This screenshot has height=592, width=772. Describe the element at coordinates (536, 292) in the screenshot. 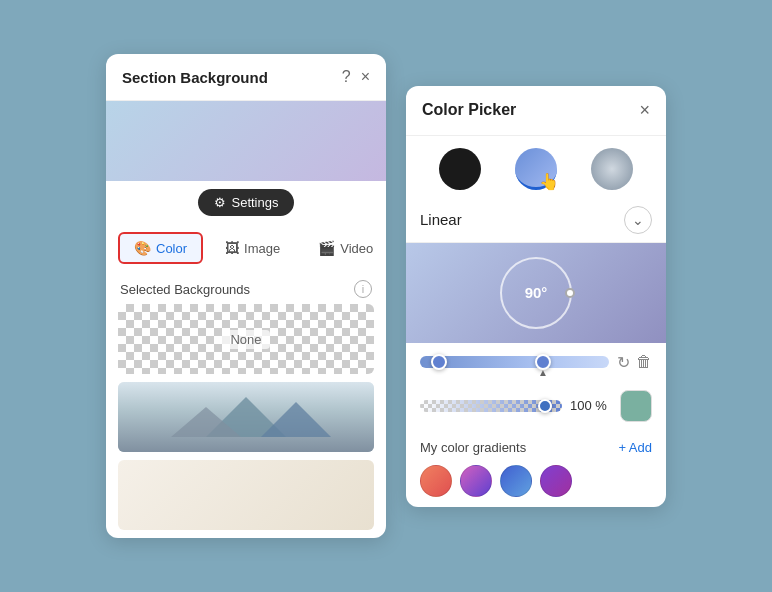

I see `angle-label: 90°` at that location.